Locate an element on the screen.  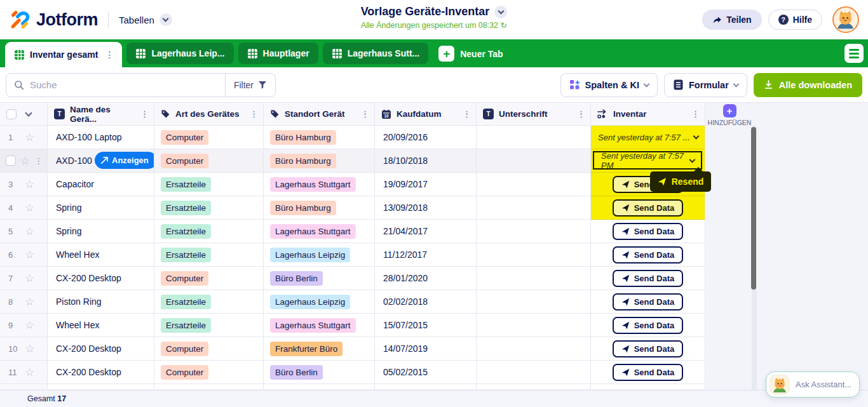
tab-hauptlager: Hauptlager is located at coordinates (278, 53).